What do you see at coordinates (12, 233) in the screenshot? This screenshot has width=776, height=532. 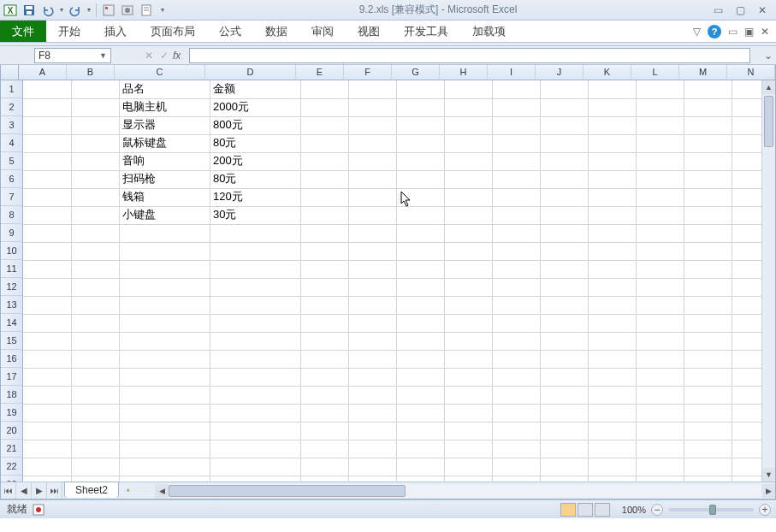 I see `row-header-9: 9` at bounding box center [12, 233].